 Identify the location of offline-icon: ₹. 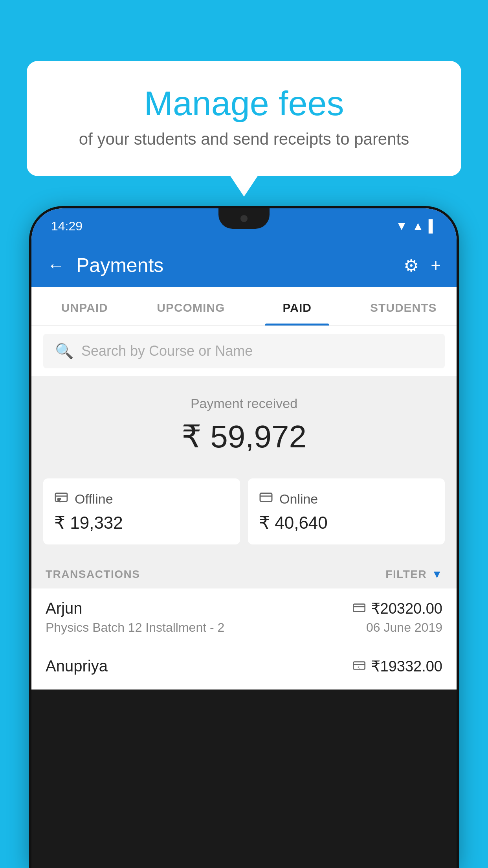
(61, 499).